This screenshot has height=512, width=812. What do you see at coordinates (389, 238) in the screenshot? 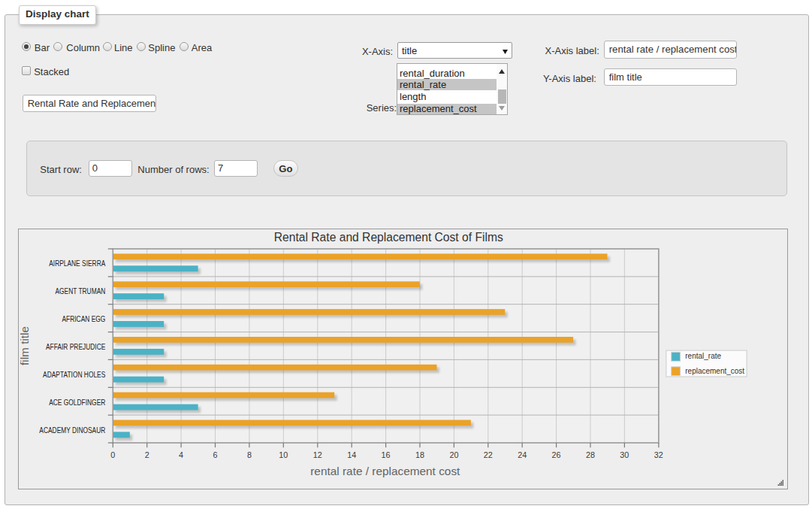
I see `svg-text:Rental Rate and Replacement Co: Rental Rate and Replacement Cost of Film…` at bounding box center [389, 238].